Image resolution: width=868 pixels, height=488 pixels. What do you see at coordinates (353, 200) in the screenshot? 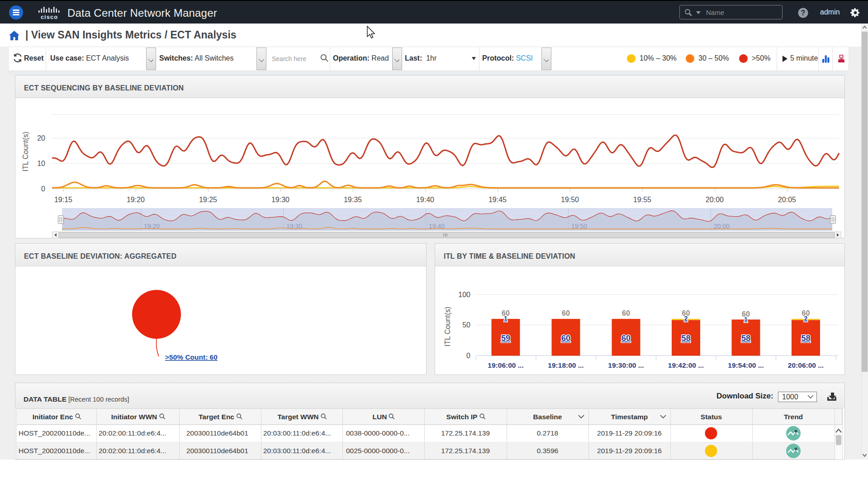
I see `svg-text: 19:35` at bounding box center [353, 200].